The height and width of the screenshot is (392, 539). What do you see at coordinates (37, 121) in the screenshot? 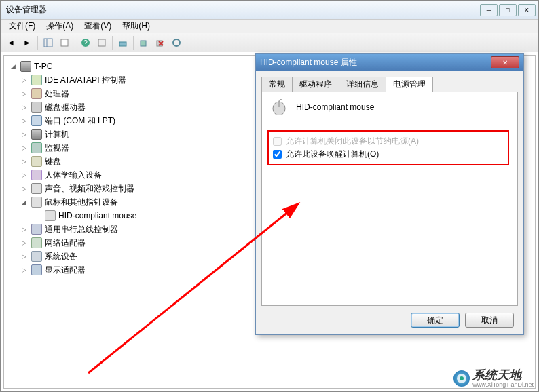
I see `port-icon` at bounding box center [37, 121].